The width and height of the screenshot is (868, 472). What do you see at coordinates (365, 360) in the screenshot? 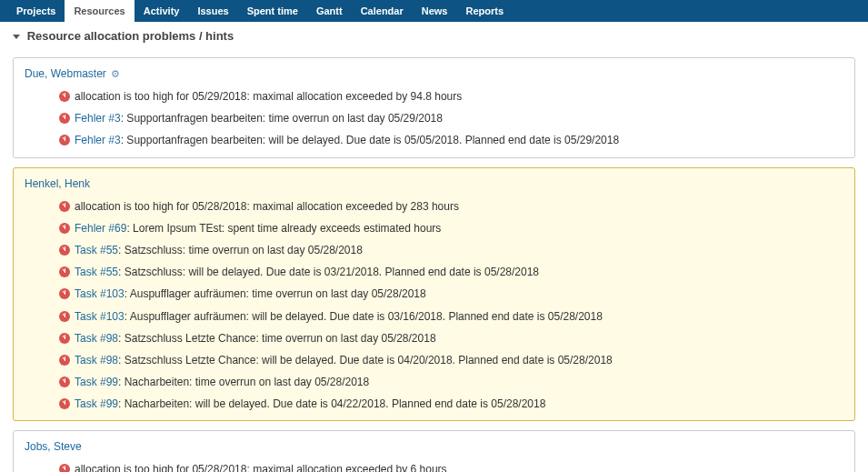
I see `problem-message: : Satzschluss Letzte Chance: will be del…` at bounding box center [365, 360].